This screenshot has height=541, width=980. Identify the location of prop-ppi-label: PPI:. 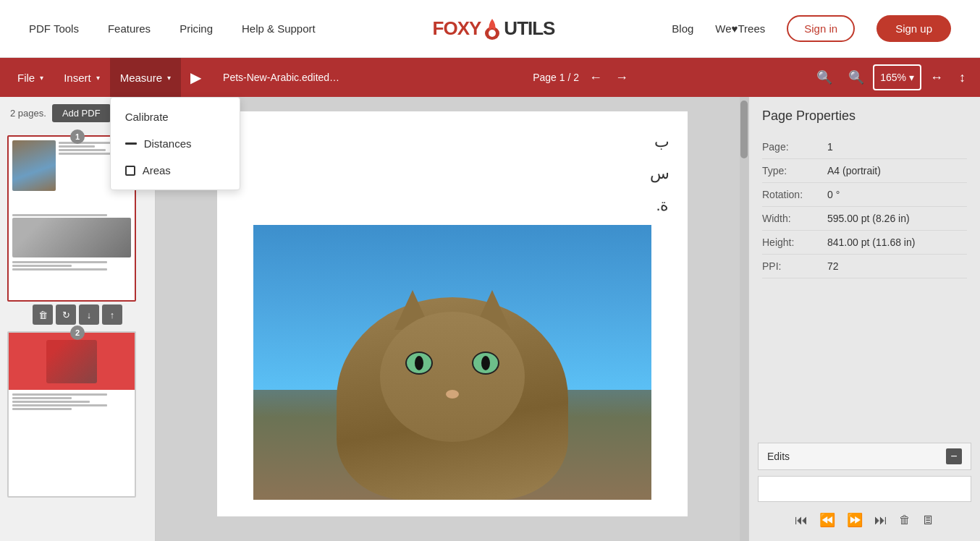
(795, 266).